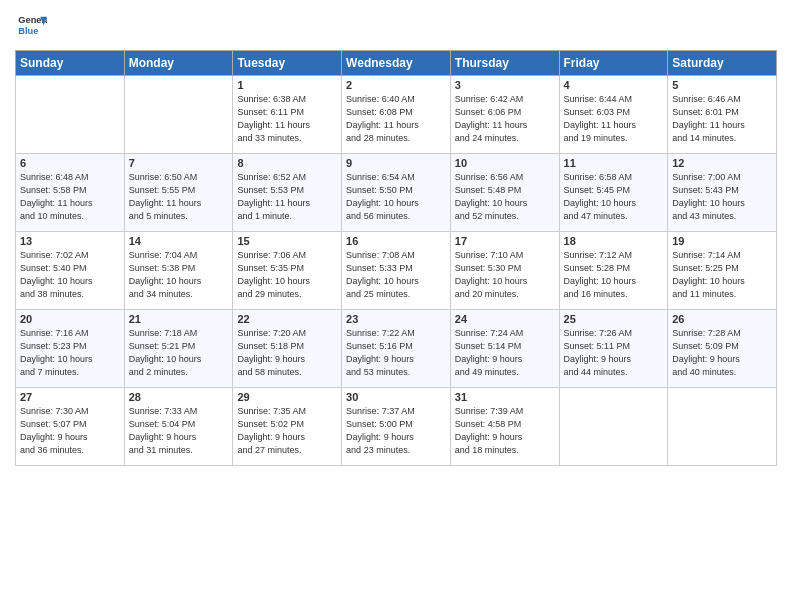 This screenshot has width=792, height=612. What do you see at coordinates (287, 241) in the screenshot?
I see `day-number: 15` at bounding box center [287, 241].